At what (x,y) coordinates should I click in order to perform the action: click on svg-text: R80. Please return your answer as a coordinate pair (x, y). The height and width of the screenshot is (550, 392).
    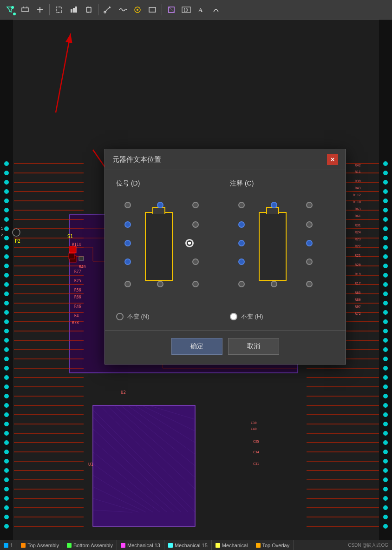
    Looking at the image, I should click on (358, 300).